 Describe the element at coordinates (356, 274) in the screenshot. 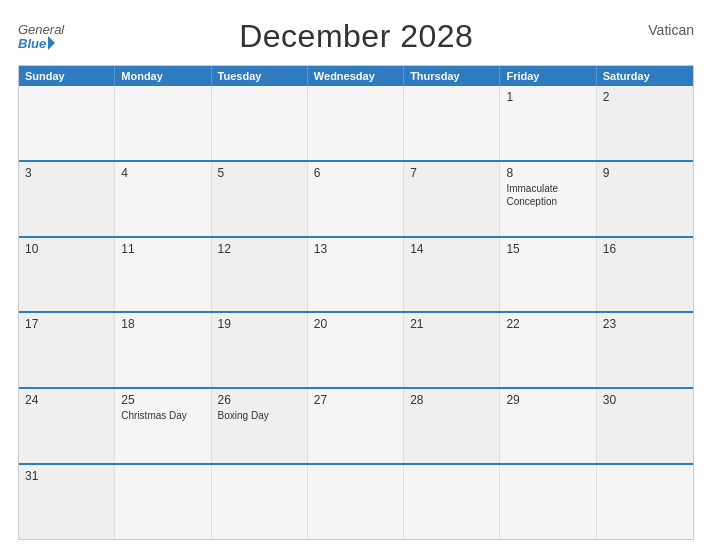

I see `week-row-2: 10111213141516` at that location.